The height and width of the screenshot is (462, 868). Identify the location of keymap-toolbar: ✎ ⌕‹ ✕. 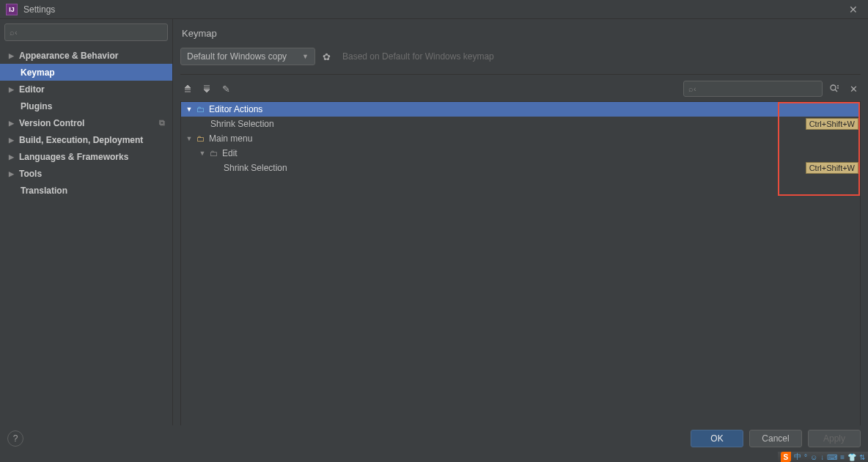
(521, 89).